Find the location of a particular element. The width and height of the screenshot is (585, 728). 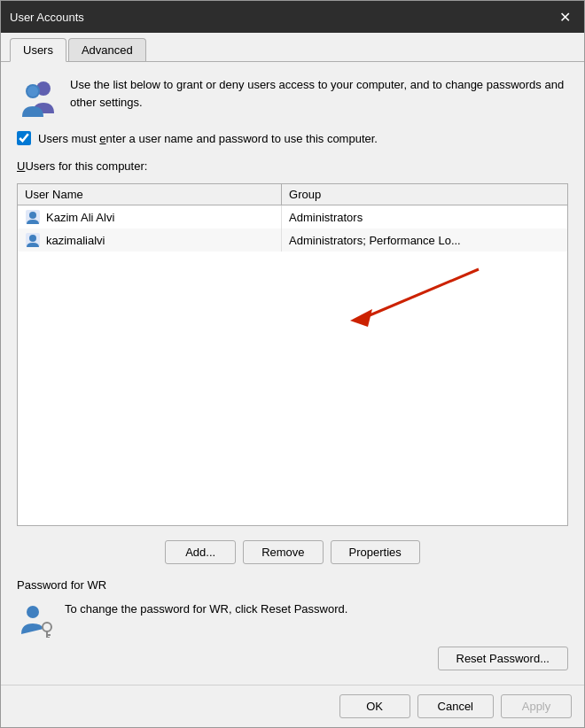

table-row: kazimalialvi Administrators; Performance… is located at coordinates (292, 240).